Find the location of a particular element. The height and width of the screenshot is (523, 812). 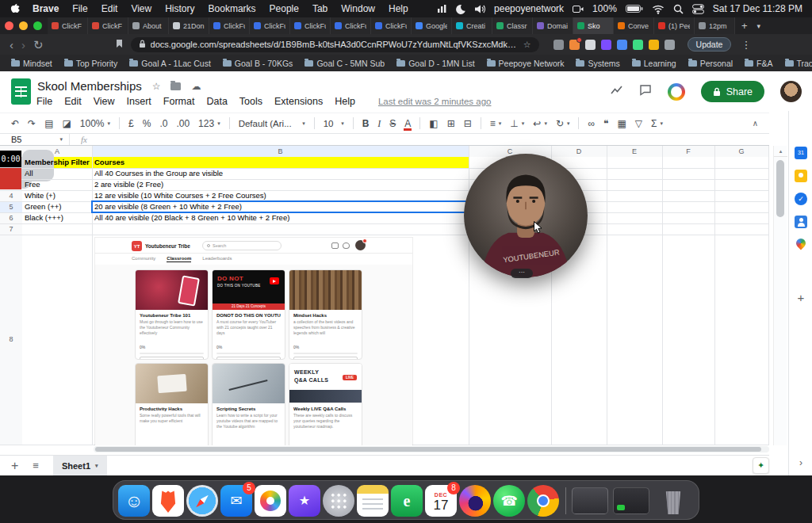

percent-format-button: % is located at coordinates (147, 124).